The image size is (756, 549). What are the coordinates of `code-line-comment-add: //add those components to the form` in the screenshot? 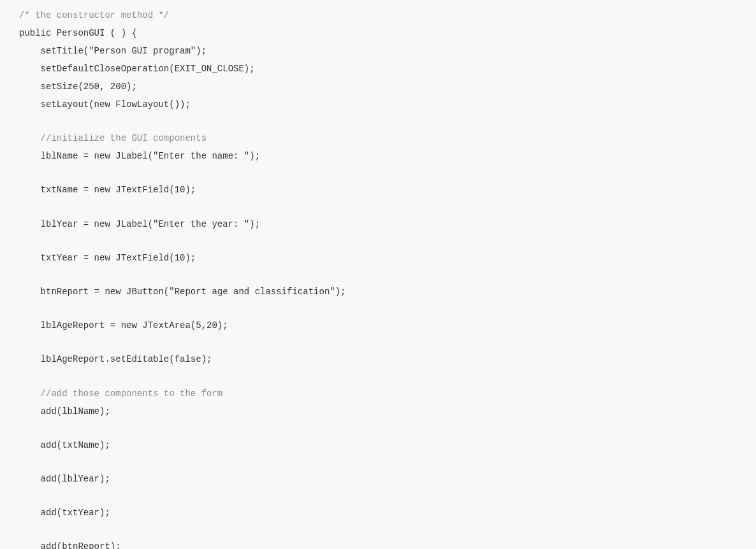 It's located at (378, 394).